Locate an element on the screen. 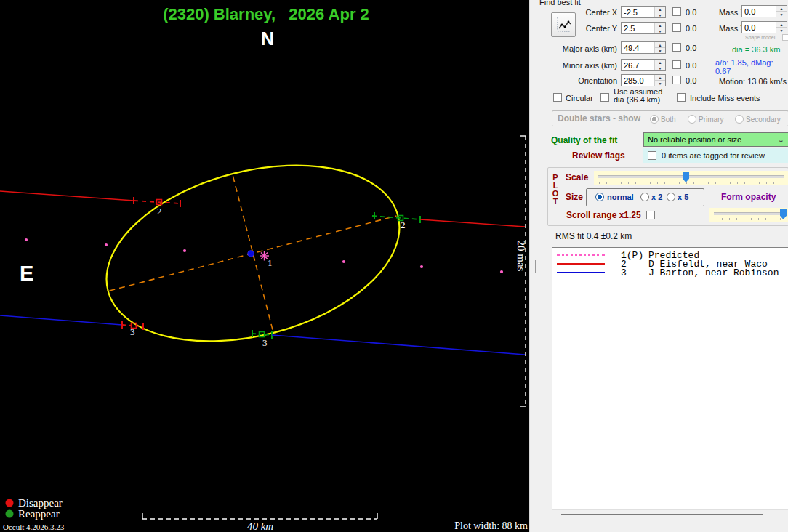  km-scale-bar is located at coordinates (260, 516).